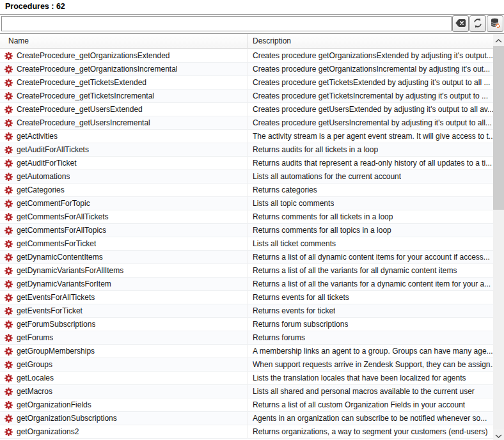  What do you see at coordinates (247, 164) in the screenshot?
I see `table-row: getAuditForTicket Returns audits that re…` at bounding box center [247, 164].